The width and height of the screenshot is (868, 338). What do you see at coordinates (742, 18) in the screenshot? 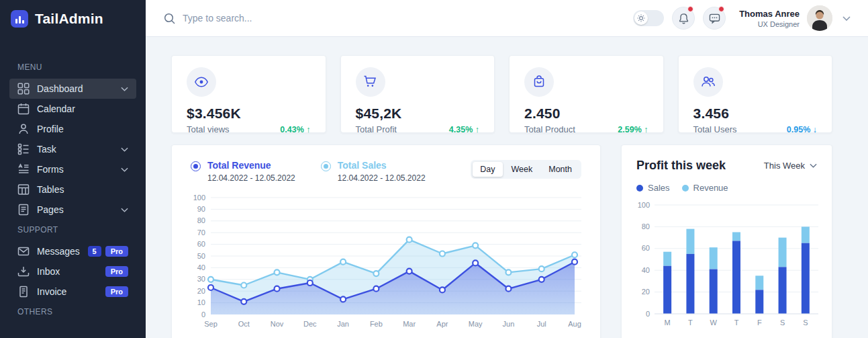
I see `topbar-controls: Thomas Anree UX Designer` at bounding box center [742, 18].